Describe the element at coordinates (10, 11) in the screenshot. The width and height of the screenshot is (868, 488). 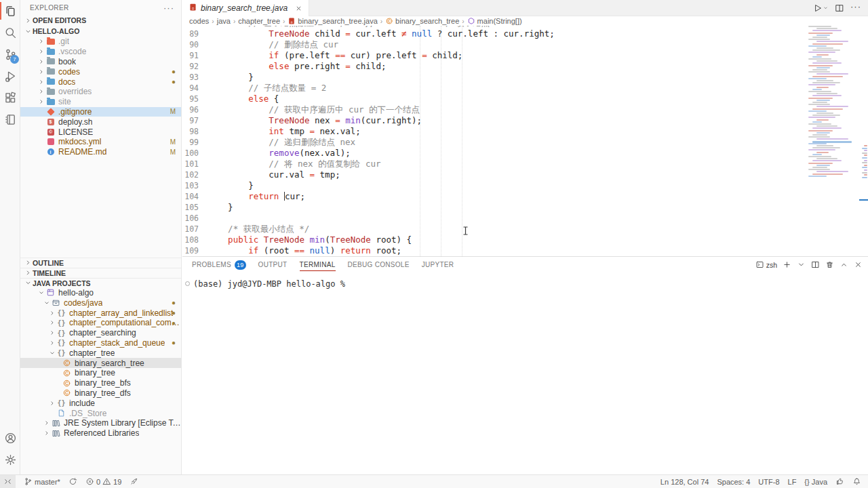
I see `activitybar-item-explorer` at that location.